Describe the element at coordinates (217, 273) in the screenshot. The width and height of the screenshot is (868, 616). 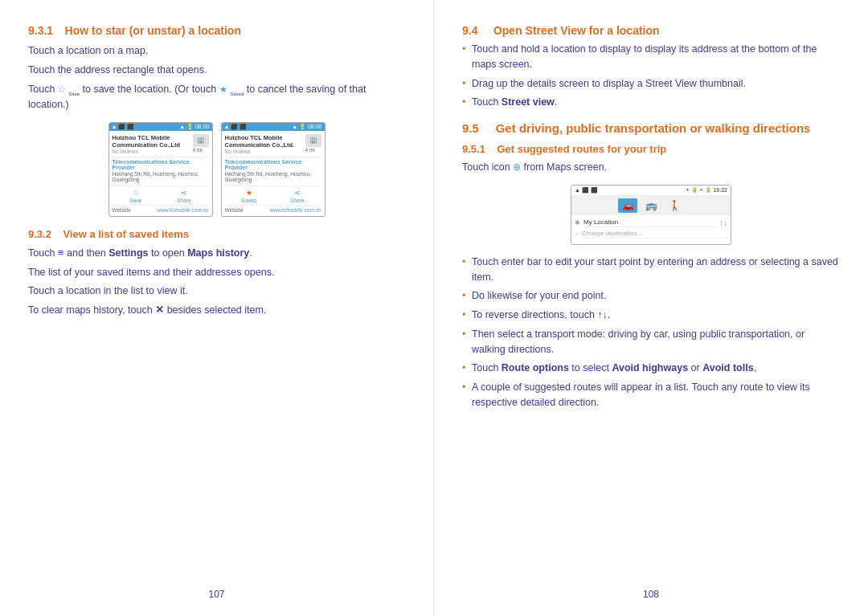
I see `para-932-2: The list of your saved items and their a…` at that location.